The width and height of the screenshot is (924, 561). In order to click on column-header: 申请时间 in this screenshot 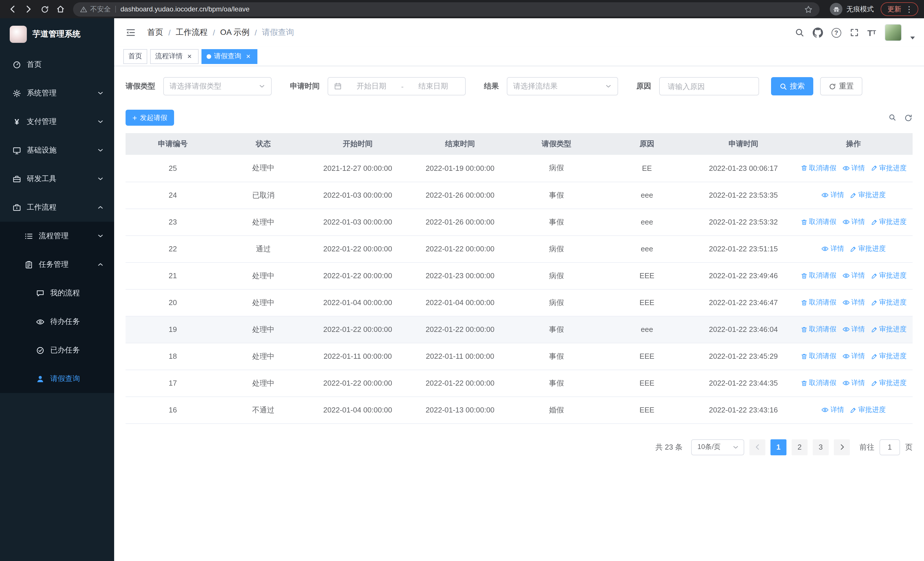, I will do `click(743, 144)`.